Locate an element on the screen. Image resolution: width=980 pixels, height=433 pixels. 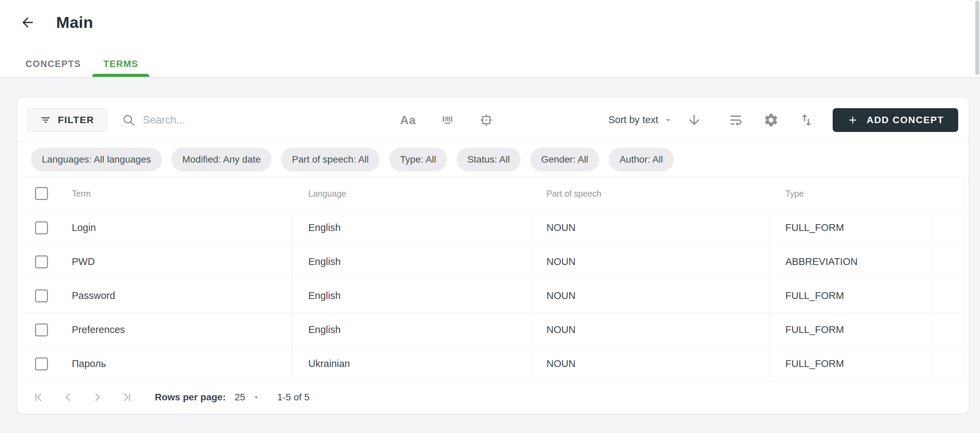
viewfinder-frame-icon is located at coordinates (486, 120).